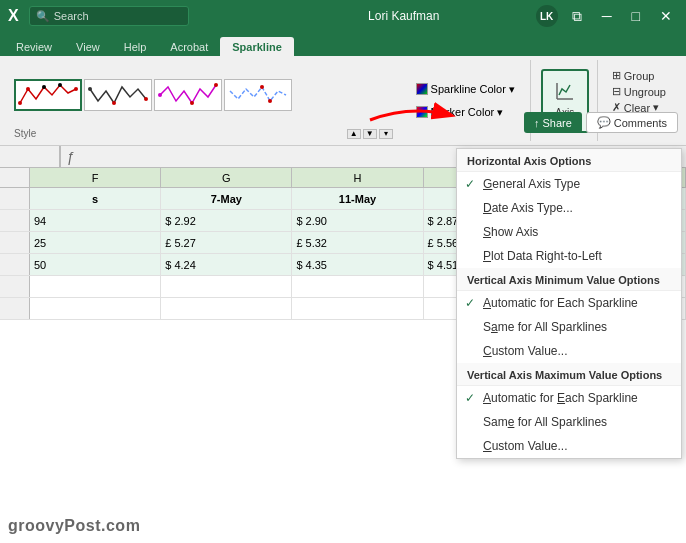  Describe the element at coordinates (545, 422) in the screenshot. I see `same-all-max-label: Same for All Sparklines` at that location.